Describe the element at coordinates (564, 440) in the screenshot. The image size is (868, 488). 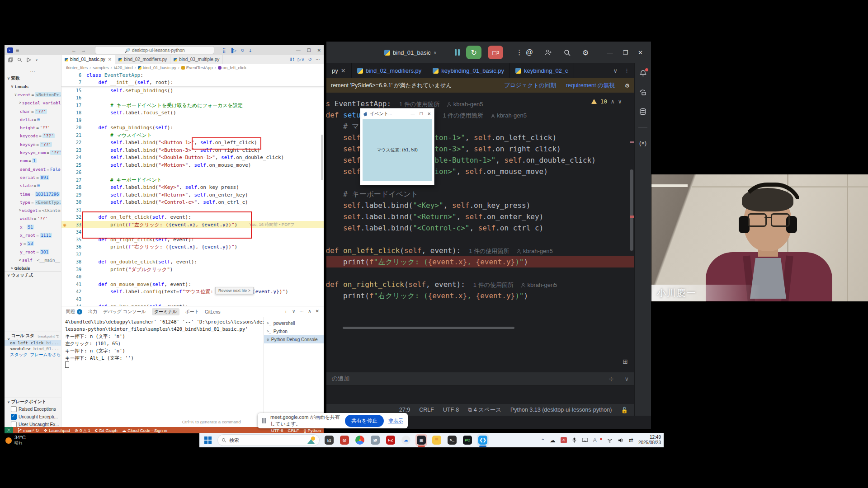
I see `badge4-icon: 4` at that location.